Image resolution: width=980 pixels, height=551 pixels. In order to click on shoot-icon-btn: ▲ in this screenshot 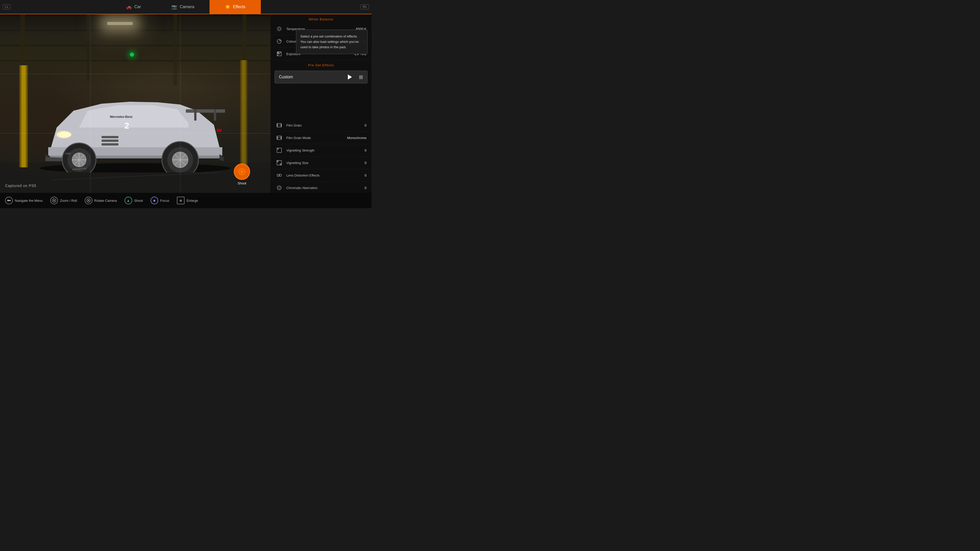, I will do `click(128, 200)`.